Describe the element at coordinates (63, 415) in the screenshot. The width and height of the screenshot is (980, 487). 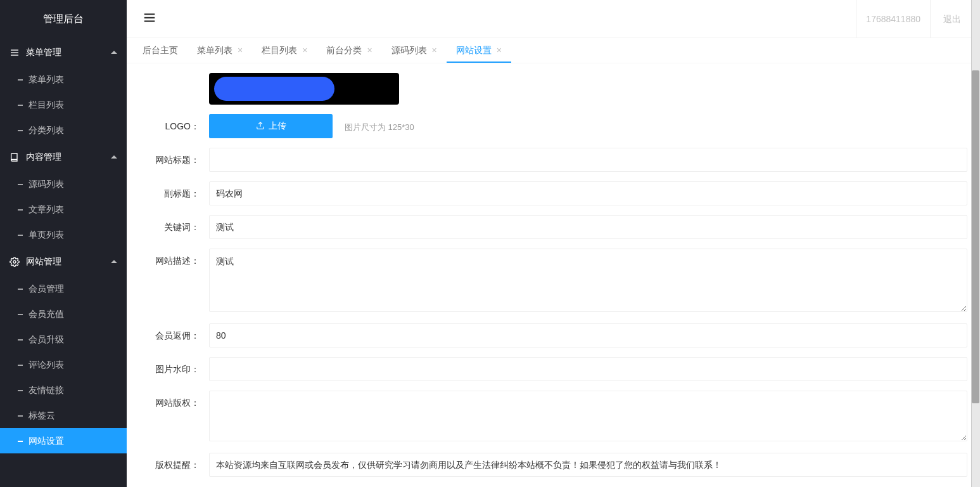
I see `nav-item-tag-cloud: 标签云` at that location.